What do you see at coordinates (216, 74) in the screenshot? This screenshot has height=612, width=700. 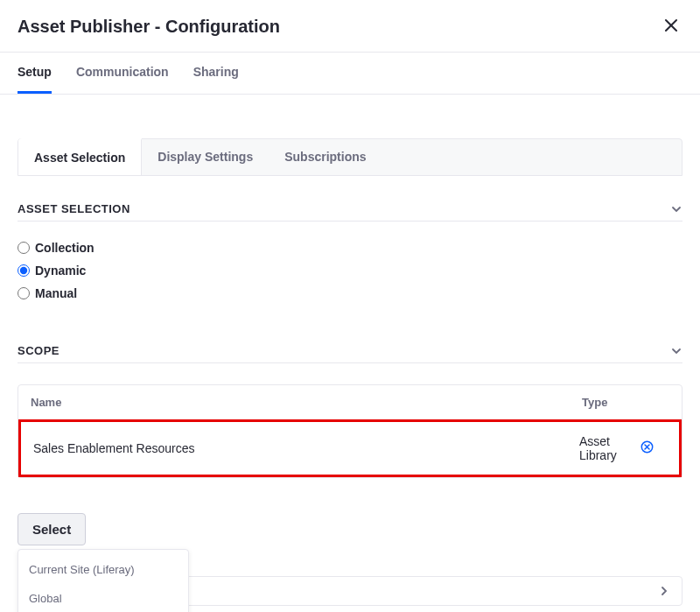 I see `tab-sharing: Sharing` at bounding box center [216, 74].